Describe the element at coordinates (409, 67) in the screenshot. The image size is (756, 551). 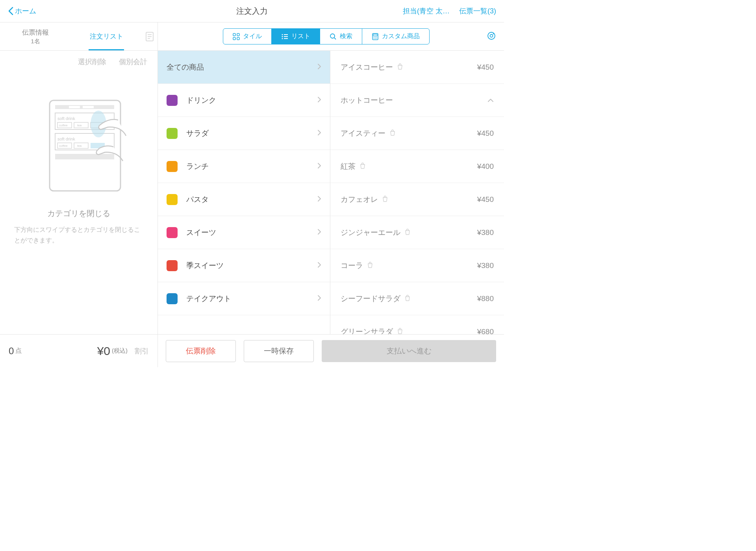
I see `product-name: アイスコーヒー` at that location.